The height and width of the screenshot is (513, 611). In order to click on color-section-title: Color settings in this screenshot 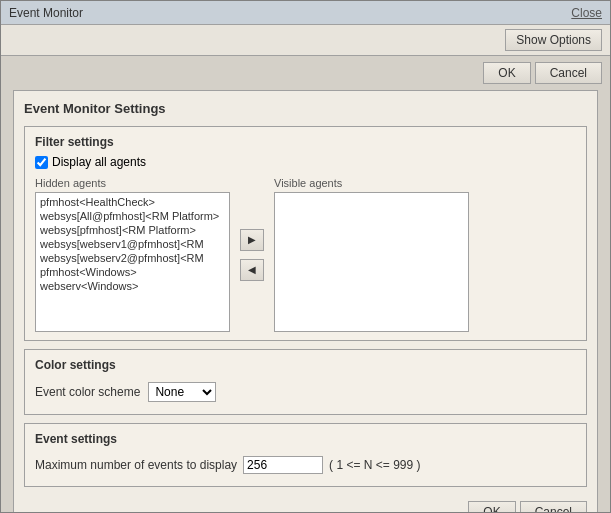, I will do `click(306, 365)`.